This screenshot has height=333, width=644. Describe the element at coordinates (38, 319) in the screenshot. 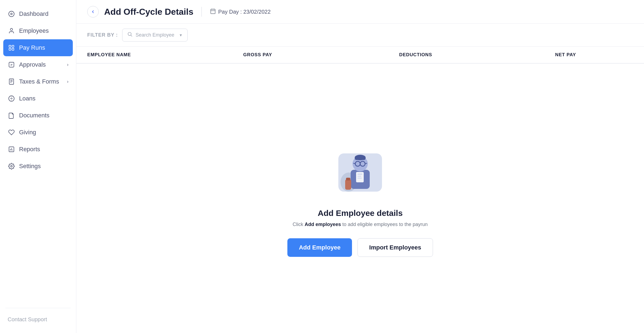

I see `contact-support-link: Contact Support` at that location.